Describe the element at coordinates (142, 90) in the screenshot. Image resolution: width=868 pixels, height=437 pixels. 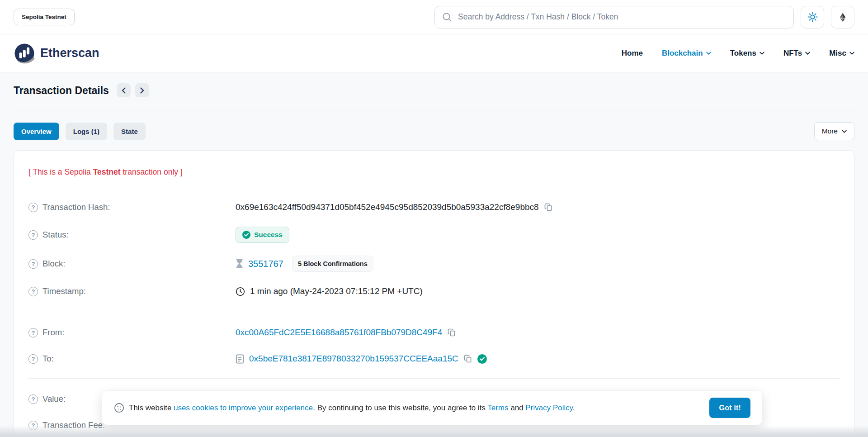
I see `chevron-right-icon` at that location.